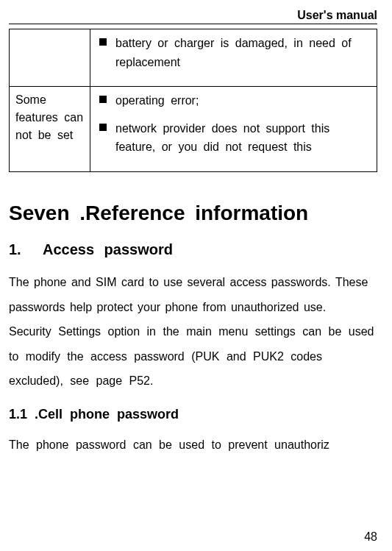  Describe the element at coordinates (193, 213) in the screenshot. I see `section-heading: Seven .Reference information` at that location.